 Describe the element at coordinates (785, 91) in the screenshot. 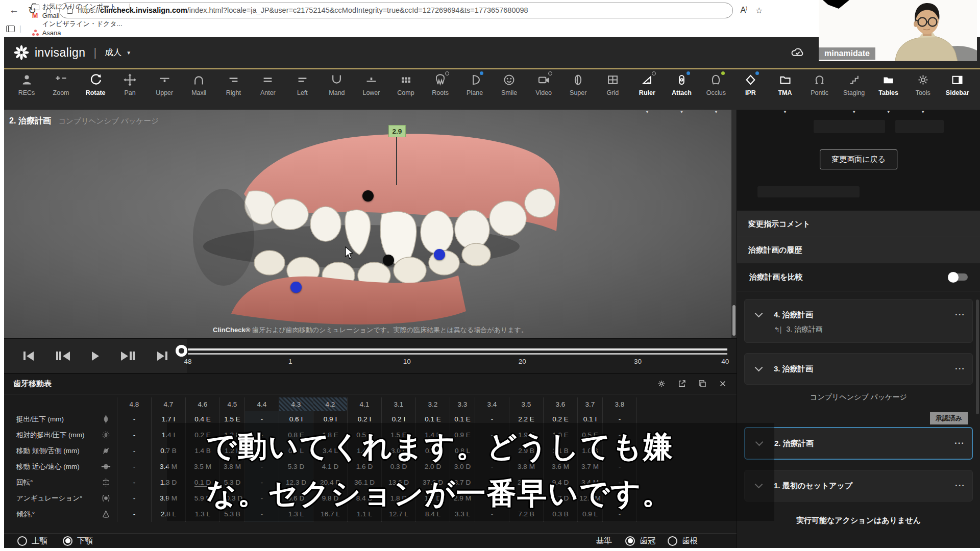

I see `tool-tma: TMA` at that location.